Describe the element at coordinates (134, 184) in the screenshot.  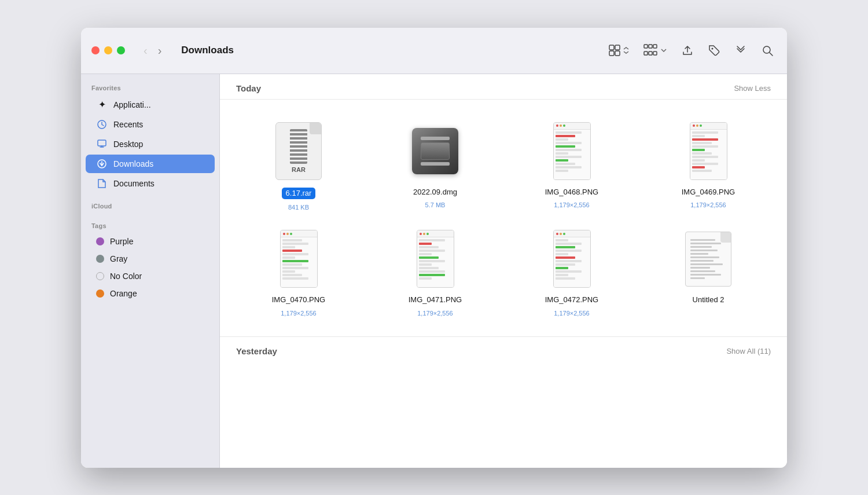
I see `sidebar-item-label: Documents` at that location.